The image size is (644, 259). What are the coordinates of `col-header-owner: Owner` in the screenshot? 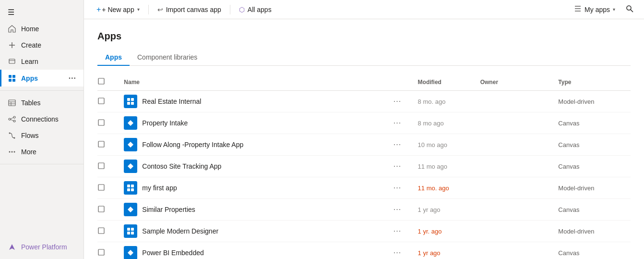 It's located at (513, 82).